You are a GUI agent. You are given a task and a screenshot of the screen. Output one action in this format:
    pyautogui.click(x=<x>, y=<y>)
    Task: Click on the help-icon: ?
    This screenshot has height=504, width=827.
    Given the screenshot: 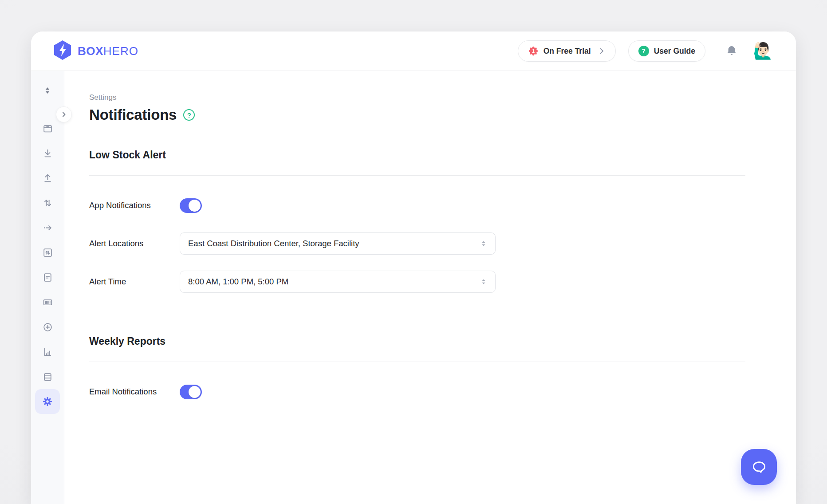 What is the action you would take?
    pyautogui.click(x=189, y=115)
    